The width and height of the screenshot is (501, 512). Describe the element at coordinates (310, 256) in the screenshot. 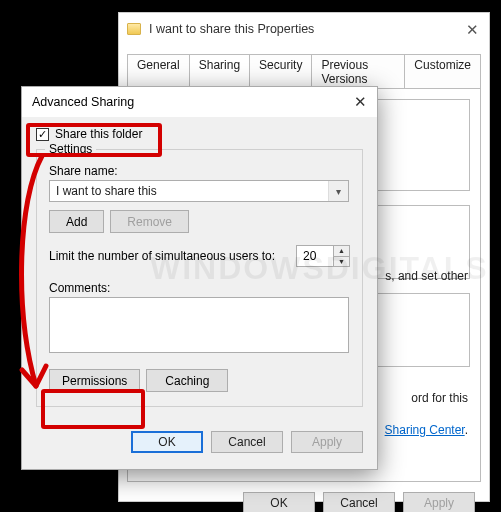

I see `limit-value: 20` at that location.